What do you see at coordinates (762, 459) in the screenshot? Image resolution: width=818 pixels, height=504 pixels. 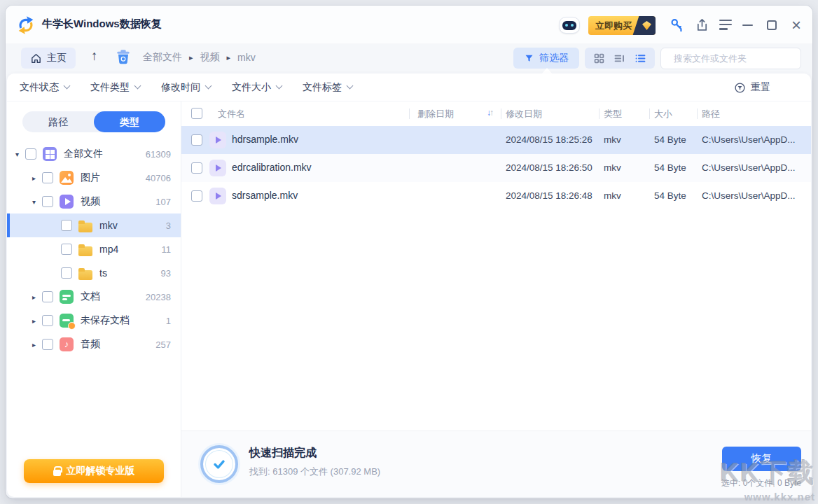 I see `recover-button: 恢复` at bounding box center [762, 459].